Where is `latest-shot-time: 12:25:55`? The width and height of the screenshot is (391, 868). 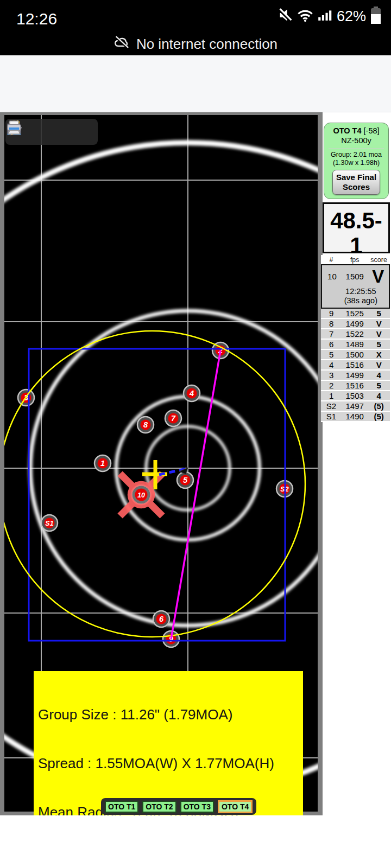 latest-shot-time: 12:25:55 is located at coordinates (361, 292).